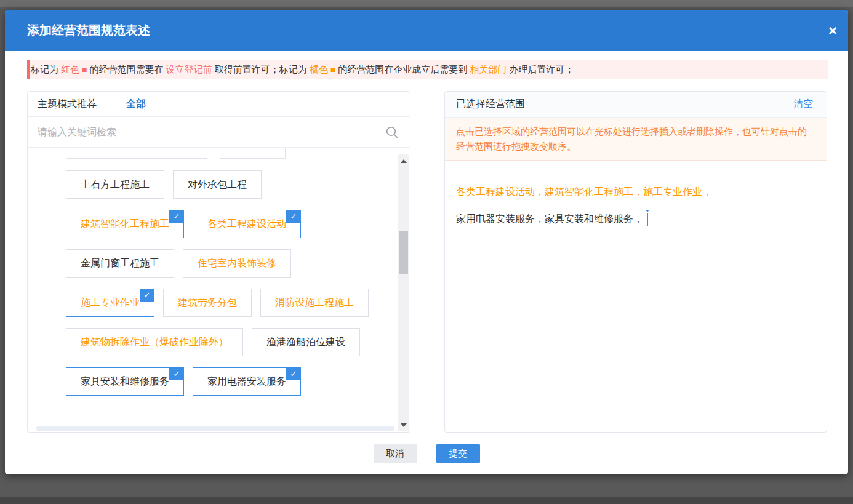 Image resolution: width=853 pixels, height=504 pixels. I want to click on search-icon, so click(392, 132).